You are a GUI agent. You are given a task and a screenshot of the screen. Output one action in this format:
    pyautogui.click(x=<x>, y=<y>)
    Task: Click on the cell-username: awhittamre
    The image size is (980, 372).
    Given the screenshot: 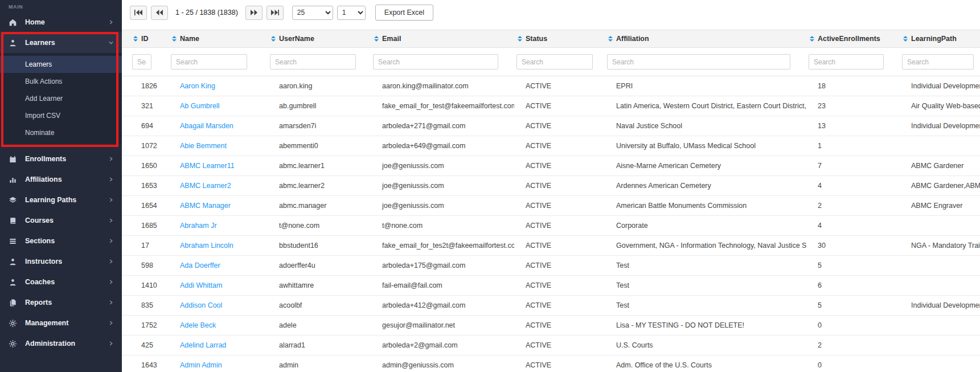 What is the action you would take?
    pyautogui.click(x=319, y=285)
    